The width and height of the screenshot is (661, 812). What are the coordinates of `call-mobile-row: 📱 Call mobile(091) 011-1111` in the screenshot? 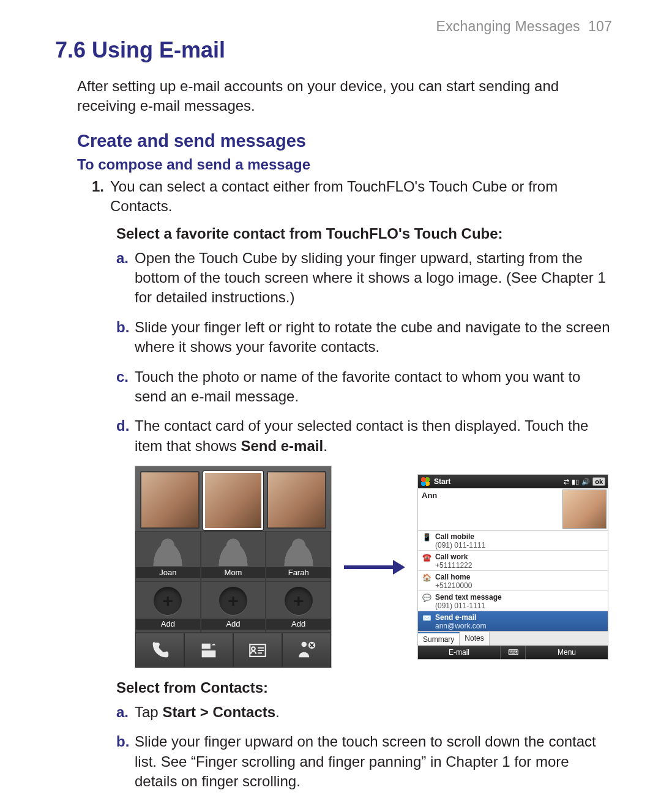 It's located at (513, 541).